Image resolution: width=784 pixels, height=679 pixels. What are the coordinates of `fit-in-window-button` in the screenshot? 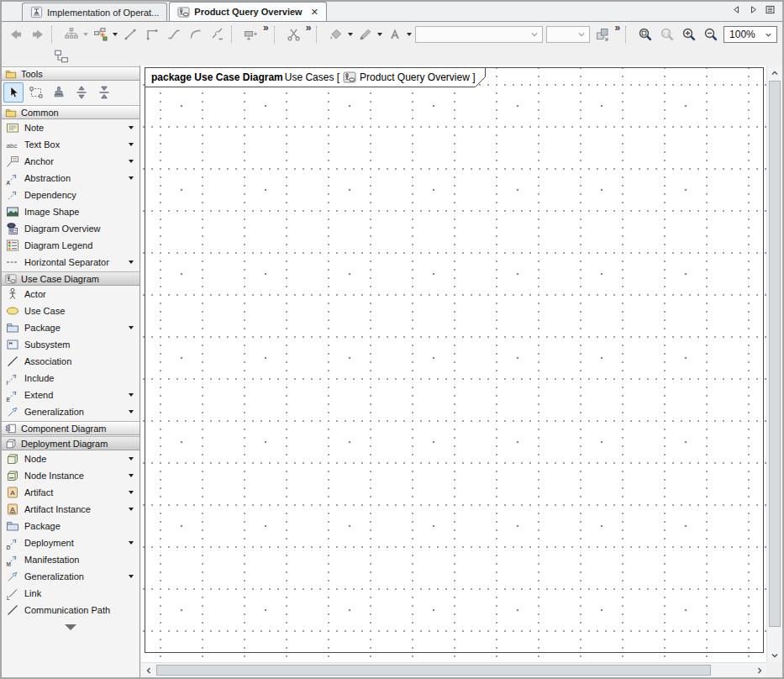 It's located at (645, 34).